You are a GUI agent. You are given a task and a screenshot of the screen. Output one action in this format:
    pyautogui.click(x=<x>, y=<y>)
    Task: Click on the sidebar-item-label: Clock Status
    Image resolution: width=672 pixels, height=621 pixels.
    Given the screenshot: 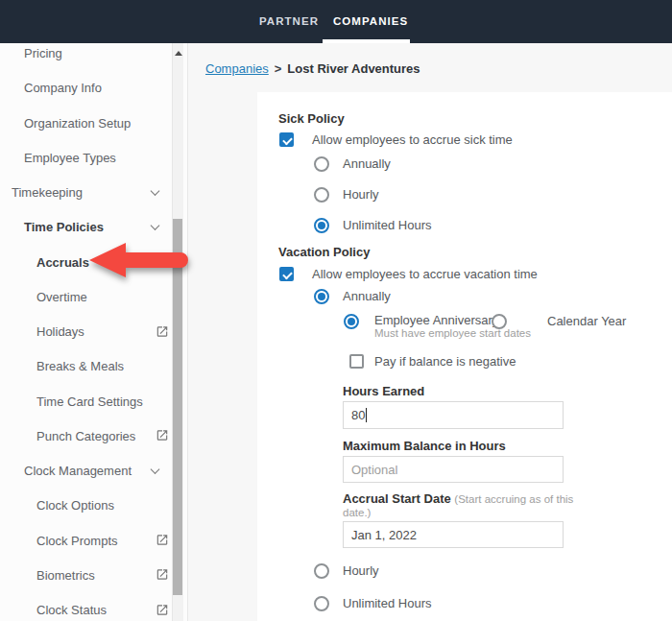 What is the action you would take?
    pyautogui.click(x=71, y=610)
    